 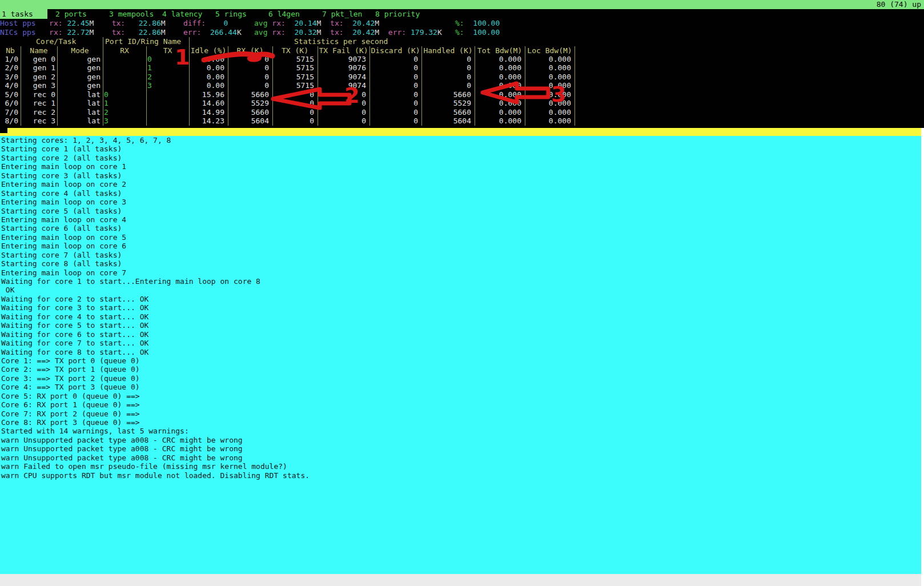 What do you see at coordinates (461, 378) in the screenshot?
I see `log-line: Core 3: ==> TX port 2 (queue 0)` at bounding box center [461, 378].